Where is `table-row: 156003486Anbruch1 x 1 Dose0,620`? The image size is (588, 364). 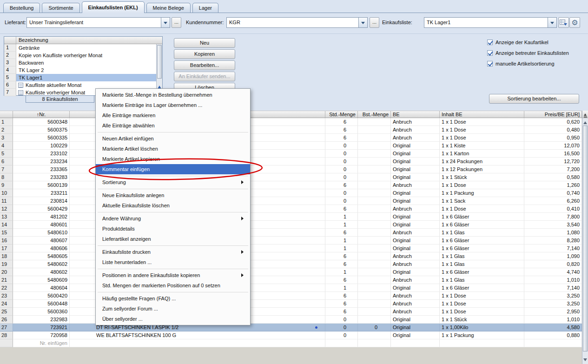 table-row: 156003486Anbruch1 x 1 Dose0,620 is located at coordinates (291, 122).